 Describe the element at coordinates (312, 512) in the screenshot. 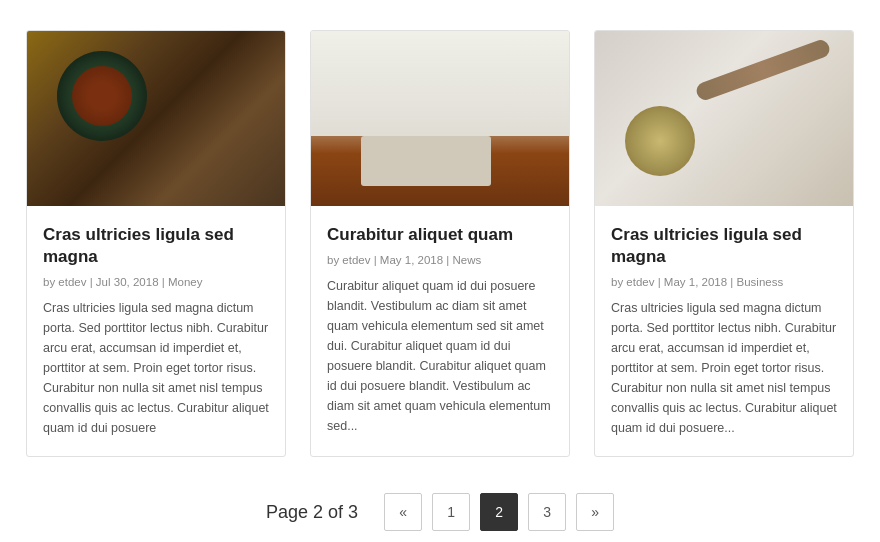

I see `pagination-label: Page 2 of 3` at that location.